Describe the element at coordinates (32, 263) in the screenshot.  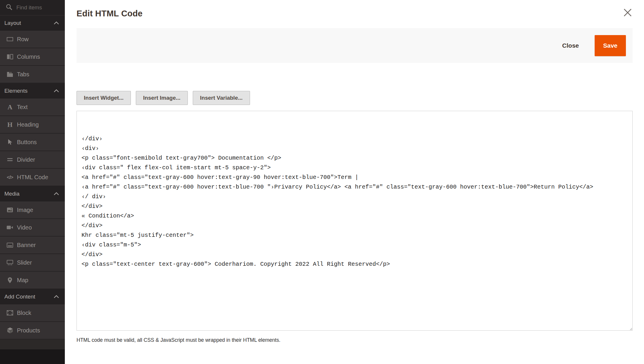
I see `sidebar-item-slider: Slider` at that location.